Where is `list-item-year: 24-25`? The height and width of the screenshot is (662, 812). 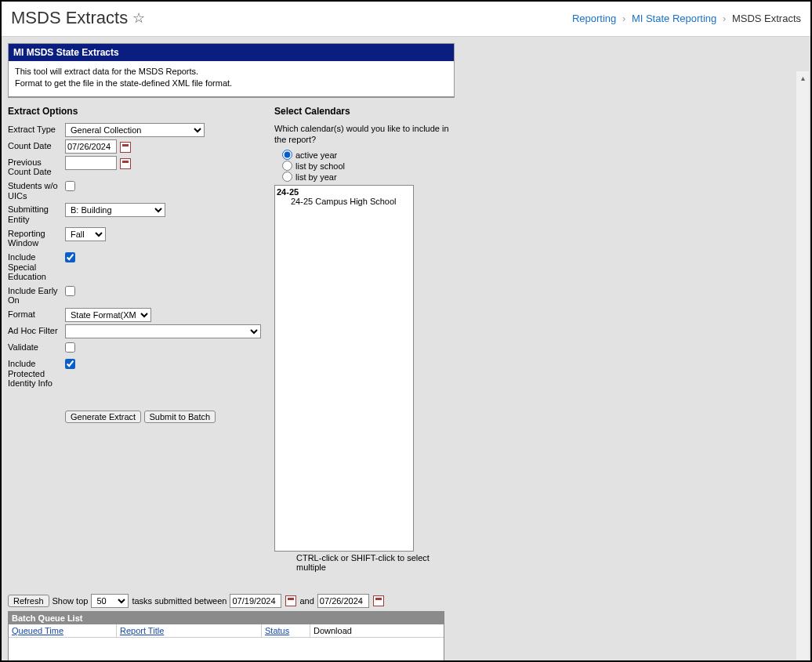 list-item-year: 24-25 is located at coordinates (344, 192).